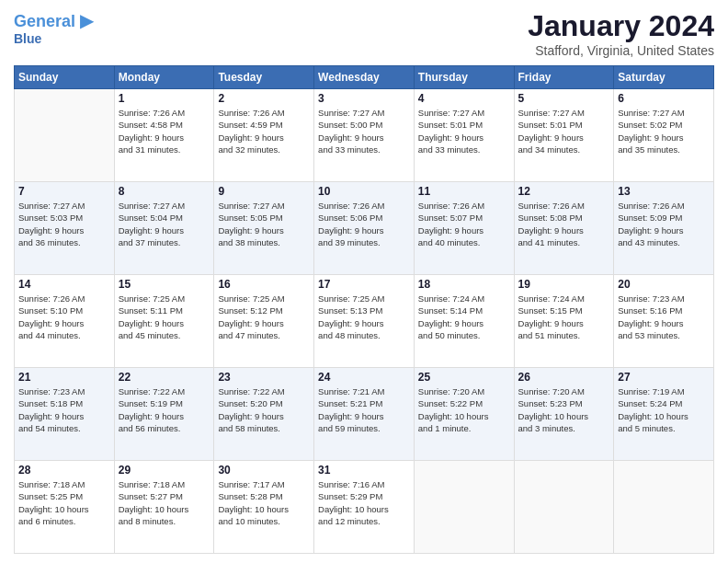  What do you see at coordinates (264, 284) in the screenshot?
I see `day-number: 16` at bounding box center [264, 284].